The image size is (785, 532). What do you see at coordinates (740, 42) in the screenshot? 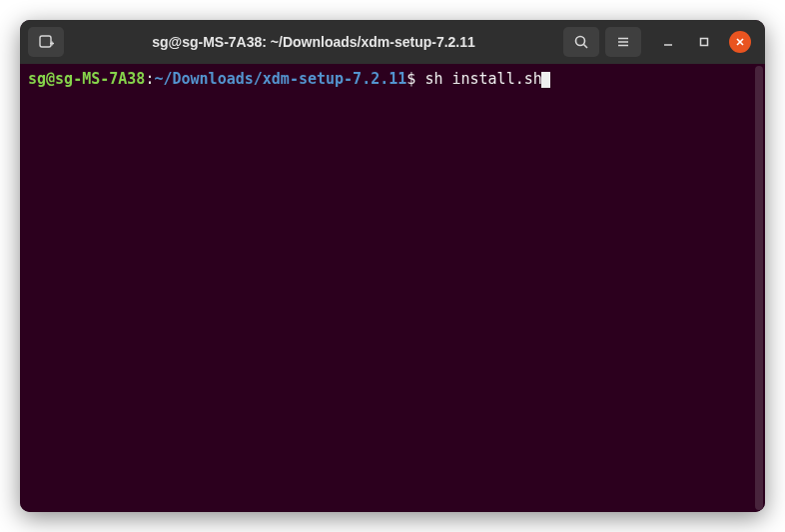
I see `close-icon` at bounding box center [740, 42].